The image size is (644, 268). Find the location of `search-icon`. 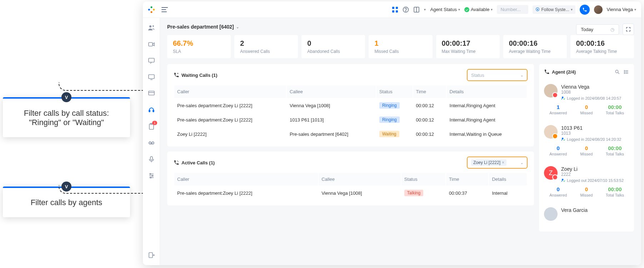

search-icon is located at coordinates (617, 72).